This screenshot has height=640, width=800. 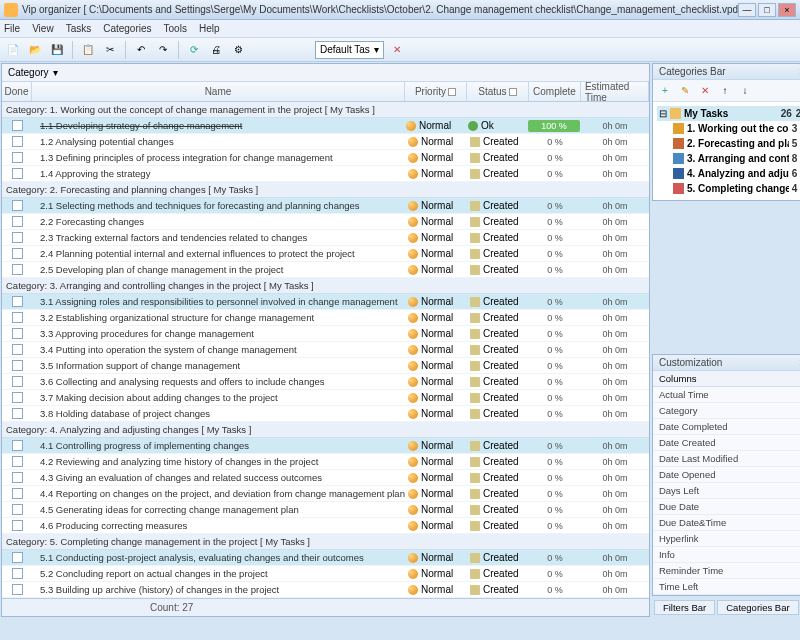 What do you see at coordinates (787, 10) in the screenshot?
I see `close-button: ×` at bounding box center [787, 10].